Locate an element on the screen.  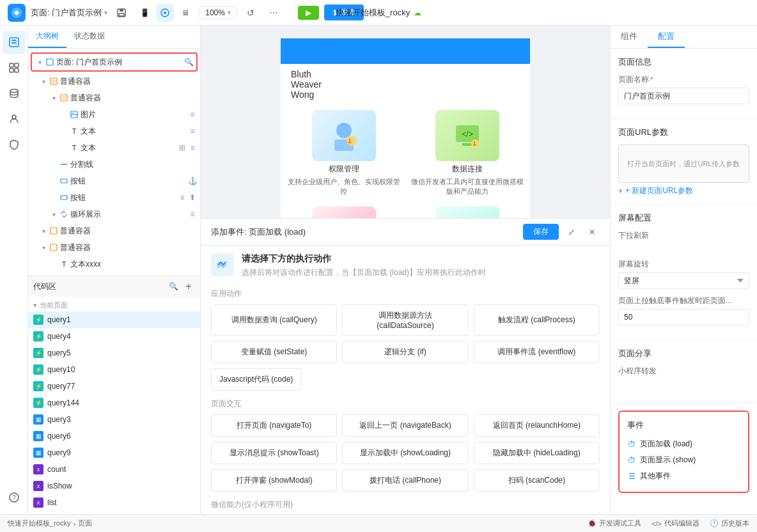
canvas-card-0: 权限管理 支持企业级用户、角色、实现权限管控 is located at coordinates (344, 153).